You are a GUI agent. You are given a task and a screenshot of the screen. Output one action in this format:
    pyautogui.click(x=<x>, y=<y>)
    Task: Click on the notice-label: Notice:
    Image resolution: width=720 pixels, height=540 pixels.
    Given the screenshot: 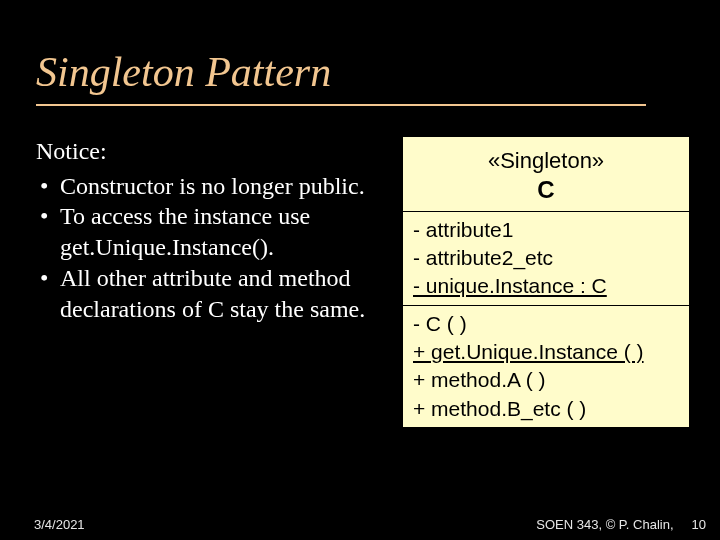 What is the action you would take?
    pyautogui.click(x=211, y=152)
    